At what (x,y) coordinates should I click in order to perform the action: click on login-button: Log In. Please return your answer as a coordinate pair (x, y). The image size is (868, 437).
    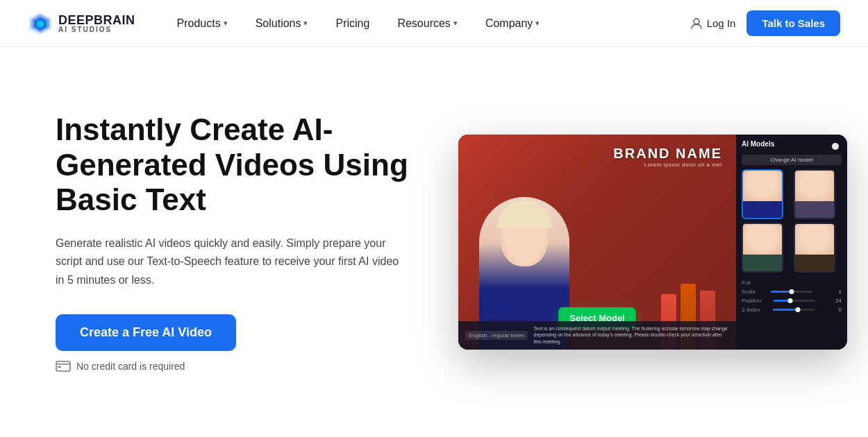
    Looking at the image, I should click on (713, 24).